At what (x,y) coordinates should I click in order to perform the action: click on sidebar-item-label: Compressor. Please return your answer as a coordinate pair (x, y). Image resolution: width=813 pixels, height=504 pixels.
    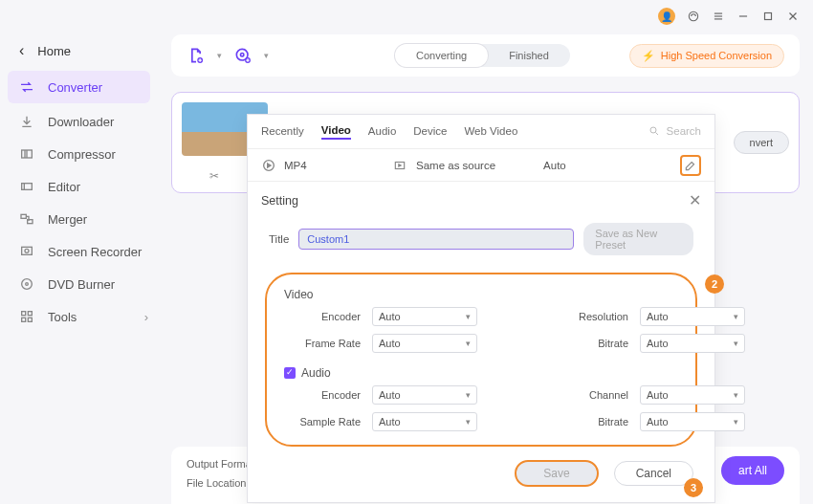
    Looking at the image, I should click on (82, 155).